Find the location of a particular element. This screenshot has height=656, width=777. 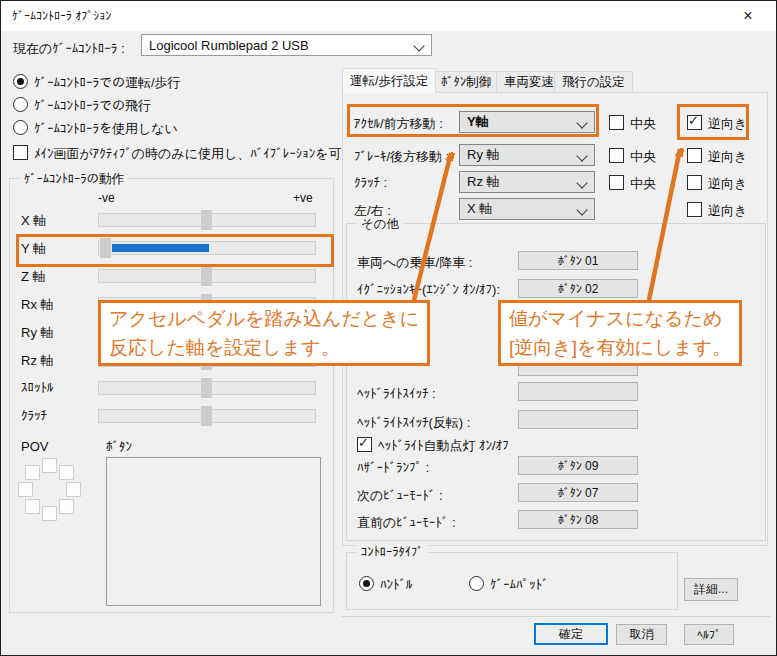

clutch-center-checkbox: 中央 is located at coordinates (632, 184).